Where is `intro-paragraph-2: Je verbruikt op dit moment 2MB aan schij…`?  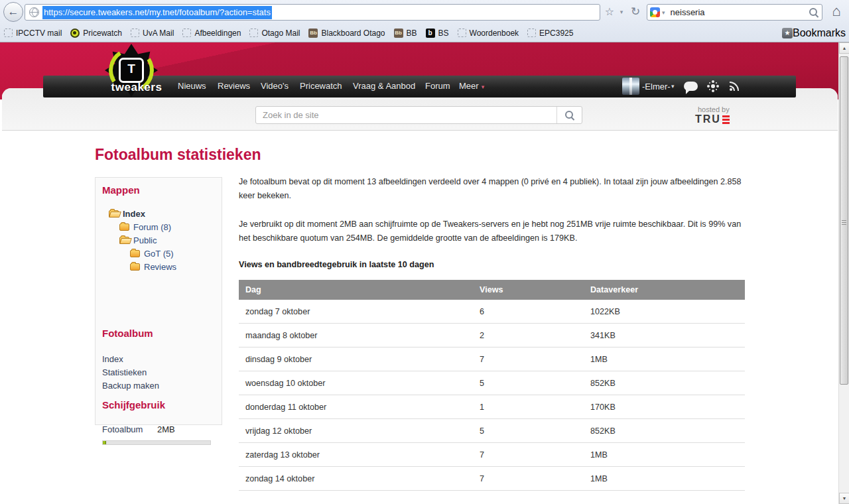 intro-paragraph-2: Je verbruikt op dit moment 2MB aan schij… is located at coordinates (492, 231).